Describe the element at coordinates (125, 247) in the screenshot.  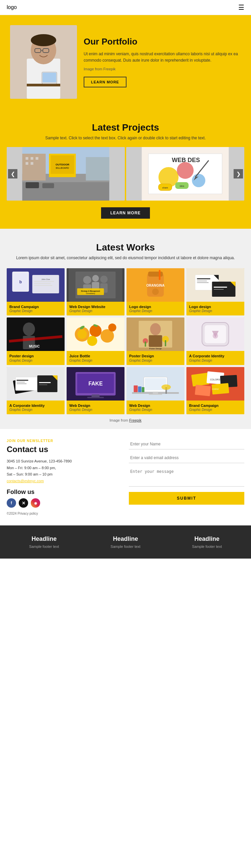
I see `works-title: Latest Works` at that location.